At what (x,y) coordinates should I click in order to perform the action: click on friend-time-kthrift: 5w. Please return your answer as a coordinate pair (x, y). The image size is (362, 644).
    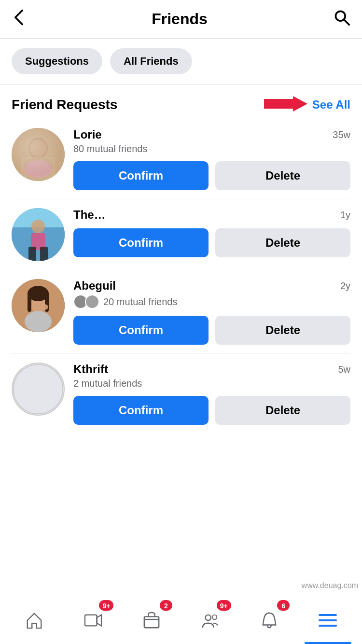
    Looking at the image, I should click on (344, 370).